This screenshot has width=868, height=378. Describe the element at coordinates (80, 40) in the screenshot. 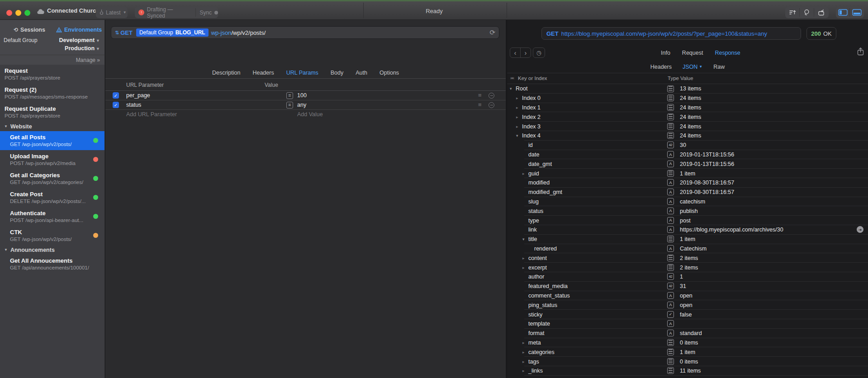

I see `environment-development: Development▼` at that location.